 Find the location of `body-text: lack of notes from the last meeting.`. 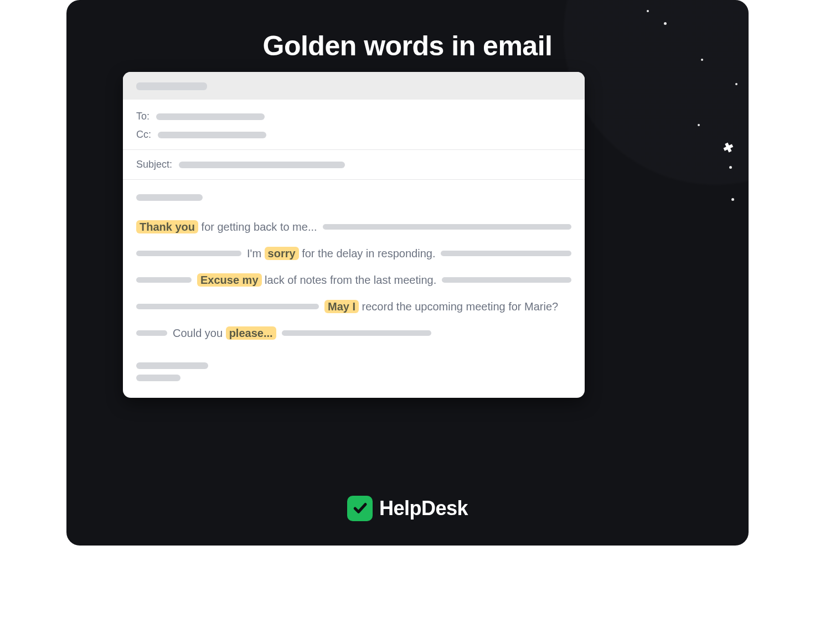

body-text: lack of notes from the last meeting. is located at coordinates (349, 280).